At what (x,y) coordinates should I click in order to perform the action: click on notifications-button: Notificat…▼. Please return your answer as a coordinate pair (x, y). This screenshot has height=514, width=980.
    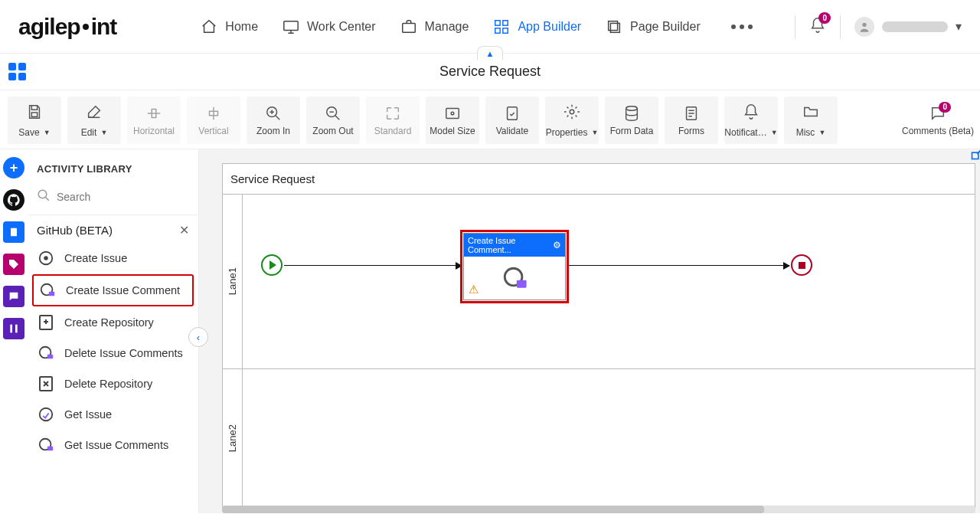
    Looking at the image, I should click on (751, 120).